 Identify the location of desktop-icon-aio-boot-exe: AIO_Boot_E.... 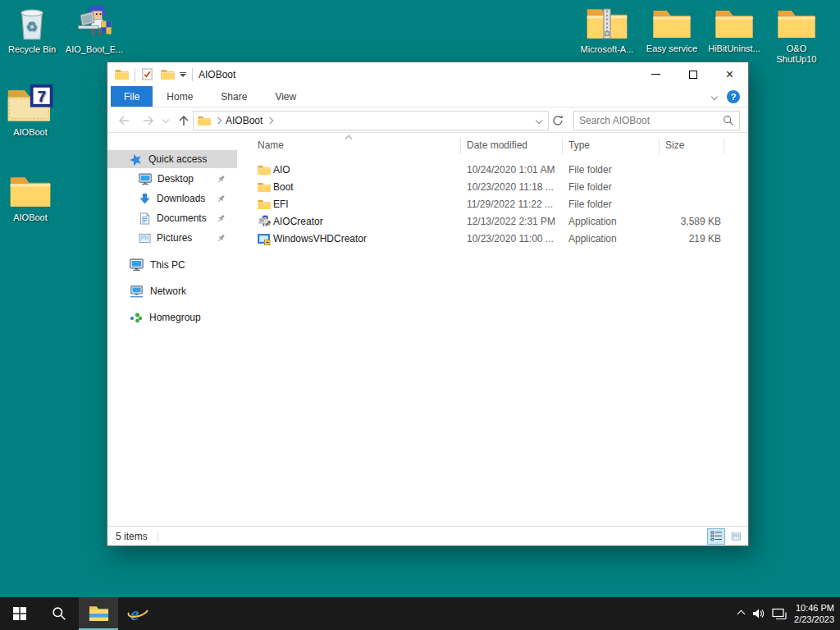
(94, 30).